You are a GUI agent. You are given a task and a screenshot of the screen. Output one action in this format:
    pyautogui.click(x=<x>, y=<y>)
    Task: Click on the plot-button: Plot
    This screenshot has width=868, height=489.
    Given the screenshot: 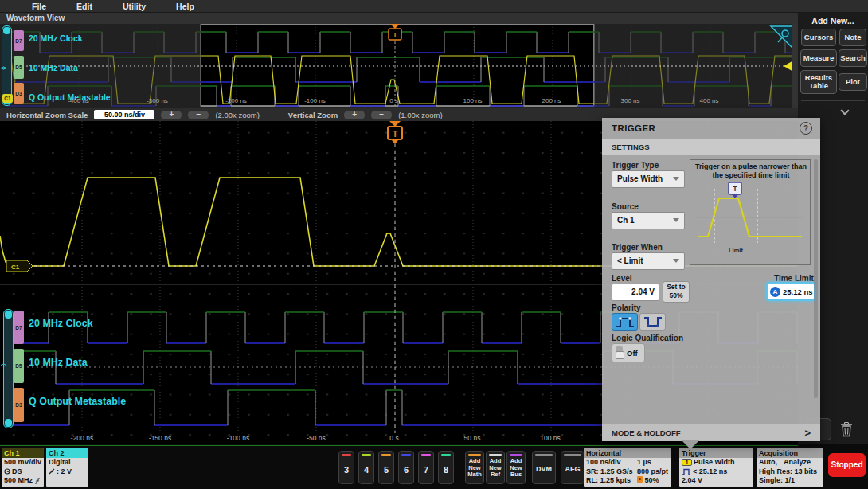 What is the action you would take?
    pyautogui.click(x=853, y=82)
    